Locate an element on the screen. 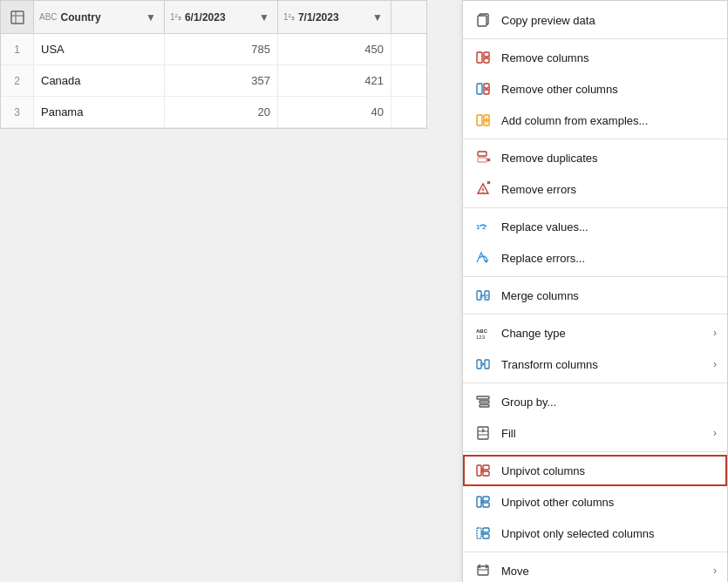 This screenshot has width=728, height=582. unpivot-selected-columns-icon is located at coordinates (483, 533).